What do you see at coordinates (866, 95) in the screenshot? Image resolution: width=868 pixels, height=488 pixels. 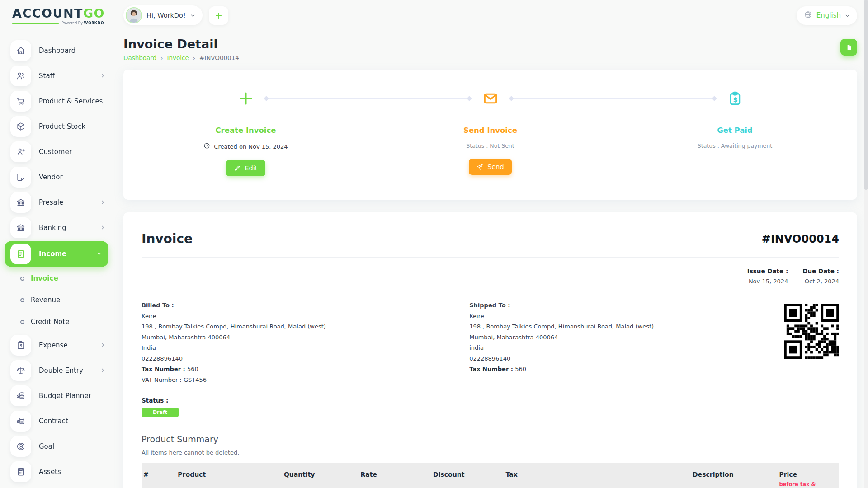 I see `scrollbar-thumb` at bounding box center [866, 95].